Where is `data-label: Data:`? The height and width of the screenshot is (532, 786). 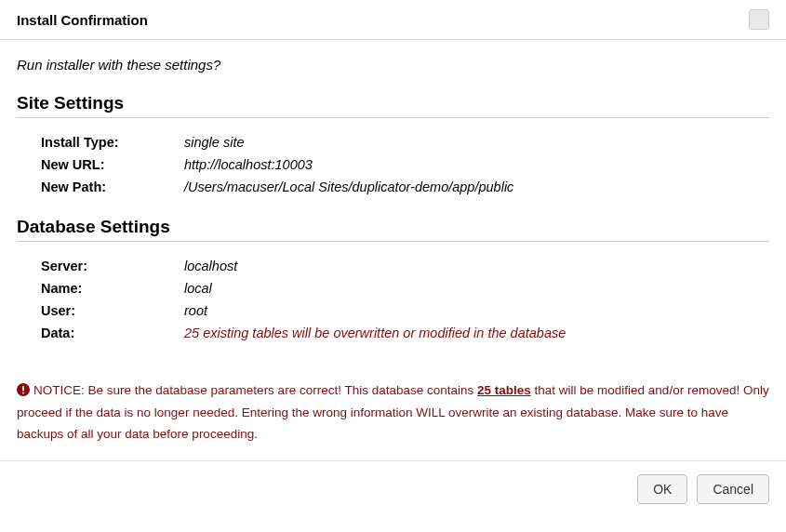
data-label: Data: is located at coordinates (113, 333).